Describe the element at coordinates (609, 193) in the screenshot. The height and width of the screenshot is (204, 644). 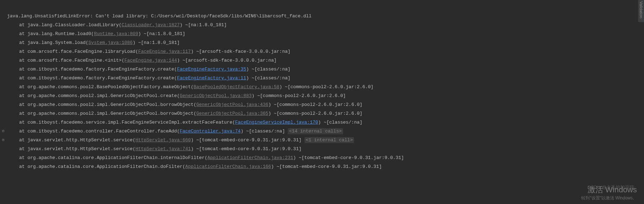
I see `windows-activation-watermark: 激活 Windows 转到"设置"以激活 Windows。` at that location.